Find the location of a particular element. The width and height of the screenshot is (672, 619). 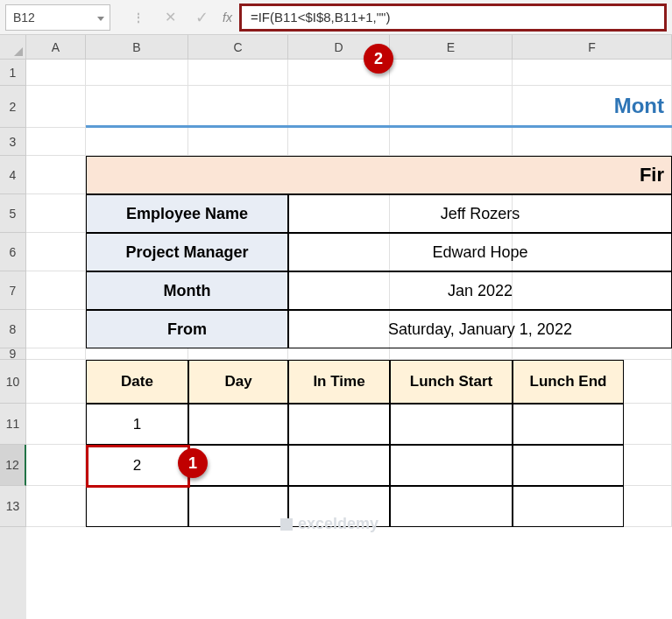

sheet-title: Mont is located at coordinates (378, 107).